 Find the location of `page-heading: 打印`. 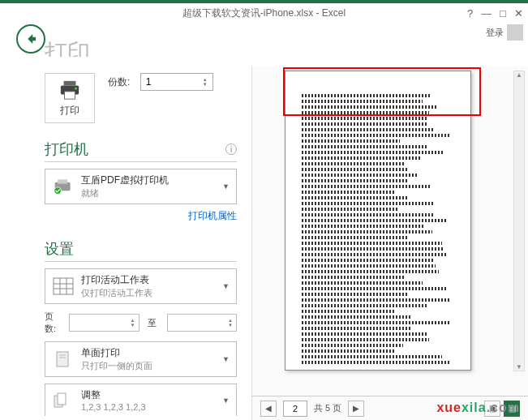

page-heading: 打印 is located at coordinates (67, 48).